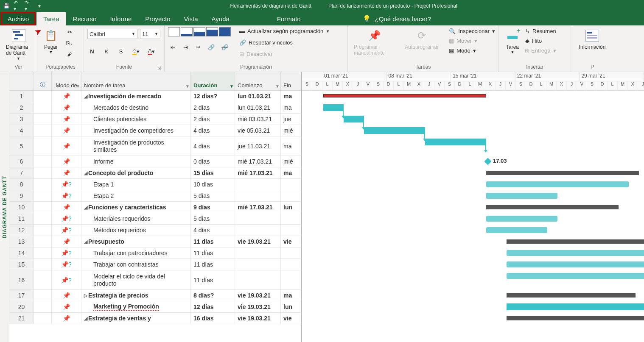 Image resolution: width=644 pixels, height=342 pixels. What do you see at coordinates (213, 264) in the screenshot?
I see `duration-cell: 11 días` at bounding box center [213, 264].